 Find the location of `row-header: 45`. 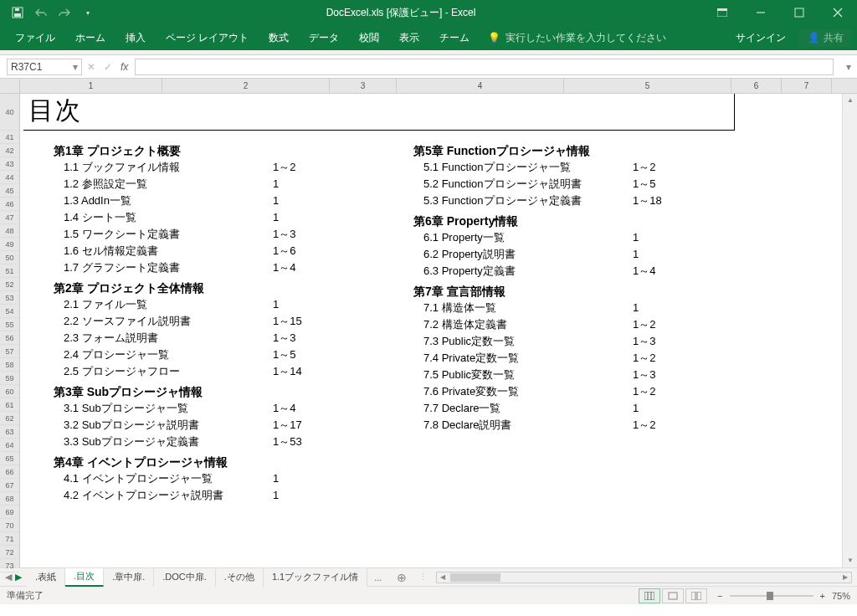

row-header: 45 is located at coordinates (10, 191).